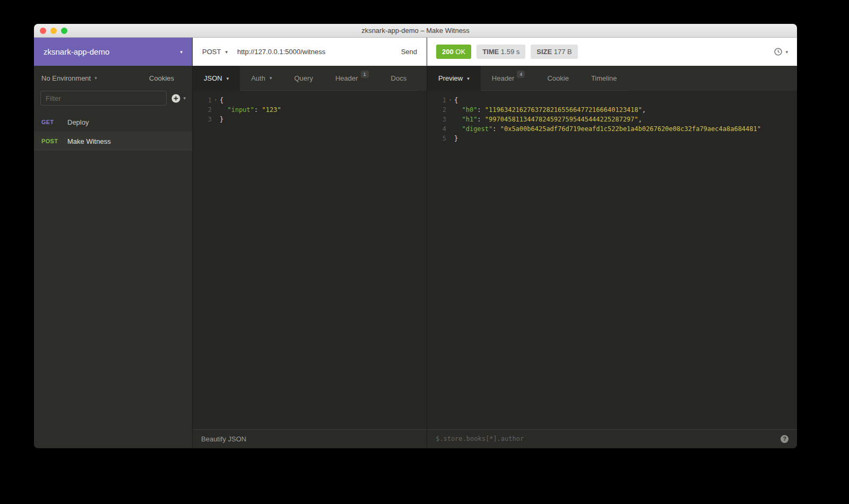 The height and width of the screenshot is (504, 849). Describe the element at coordinates (103, 98) in the screenshot. I see `filter-input` at that location.